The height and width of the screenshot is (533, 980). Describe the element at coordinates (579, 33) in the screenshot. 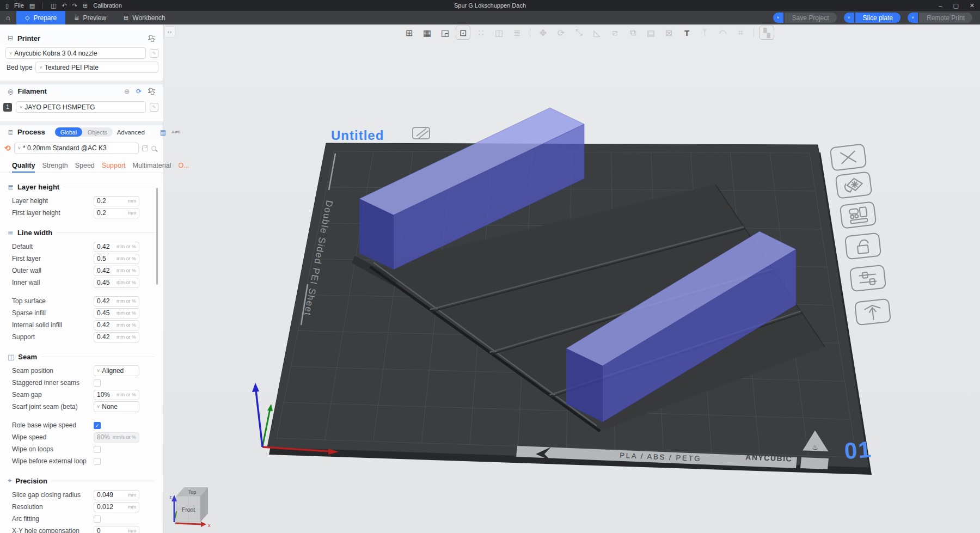

I see `scale-icon: ⤡` at that location.